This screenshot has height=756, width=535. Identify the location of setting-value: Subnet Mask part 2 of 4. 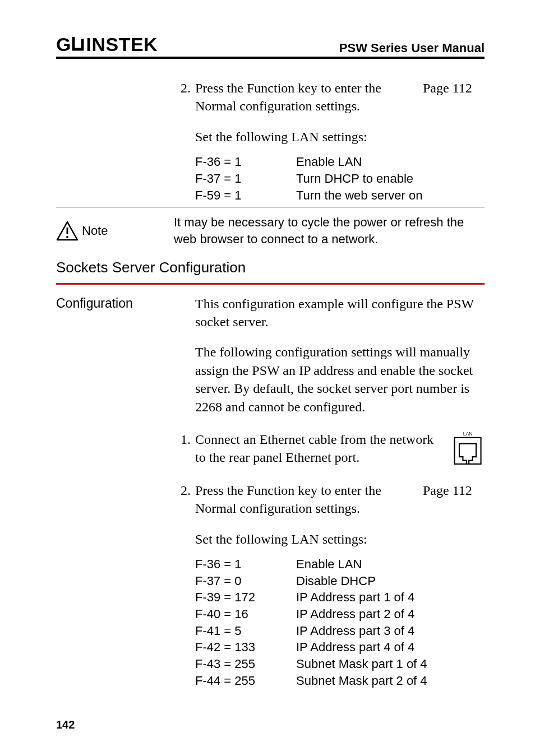
(390, 681).